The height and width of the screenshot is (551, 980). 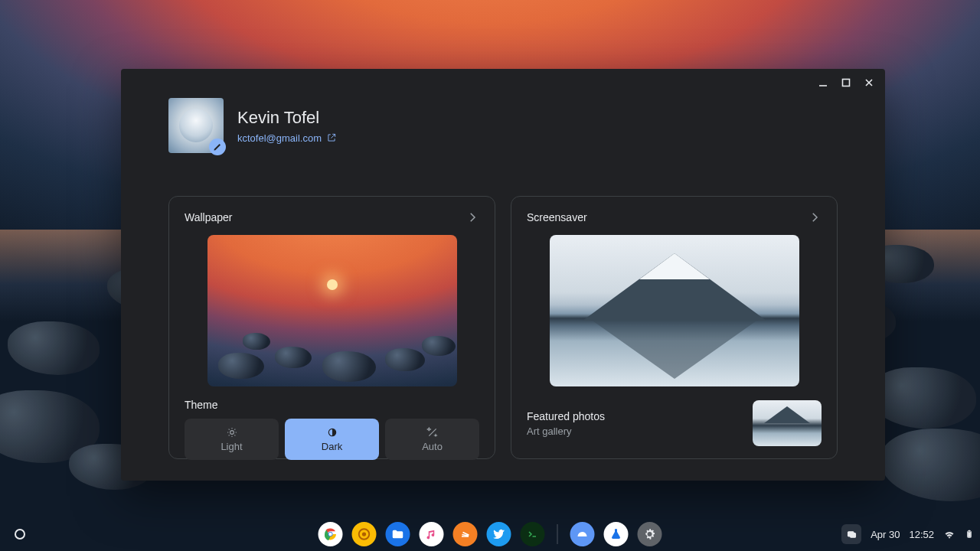 What do you see at coordinates (557, 217) in the screenshot?
I see `screensaver-title: Screensaver` at bounding box center [557, 217].